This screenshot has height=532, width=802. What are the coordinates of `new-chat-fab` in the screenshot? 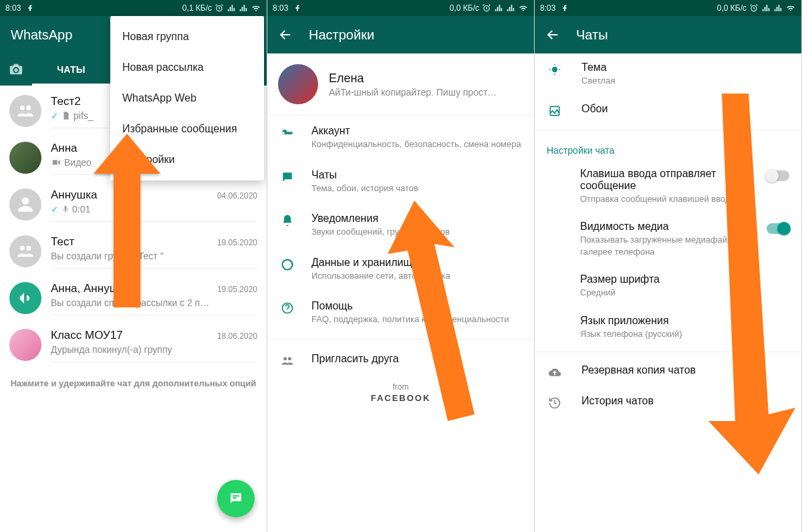 It's located at (236, 499).